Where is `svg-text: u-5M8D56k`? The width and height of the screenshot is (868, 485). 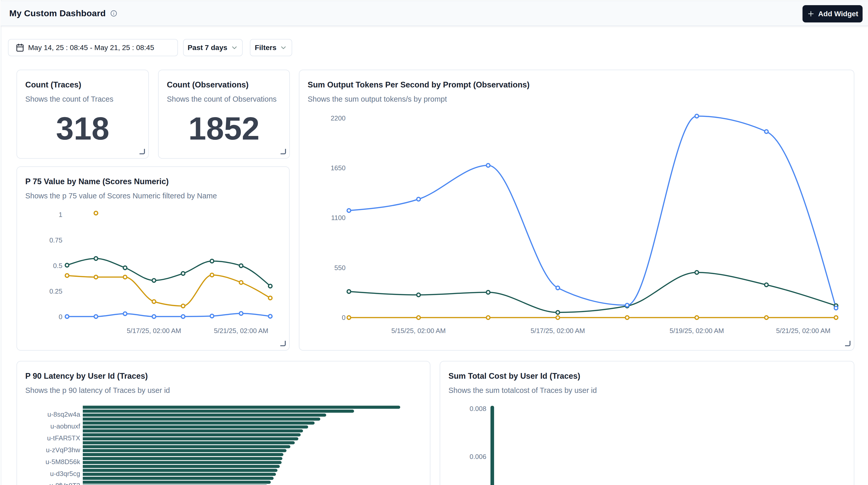
svg-text: u-5M8D56k is located at coordinates (63, 462).